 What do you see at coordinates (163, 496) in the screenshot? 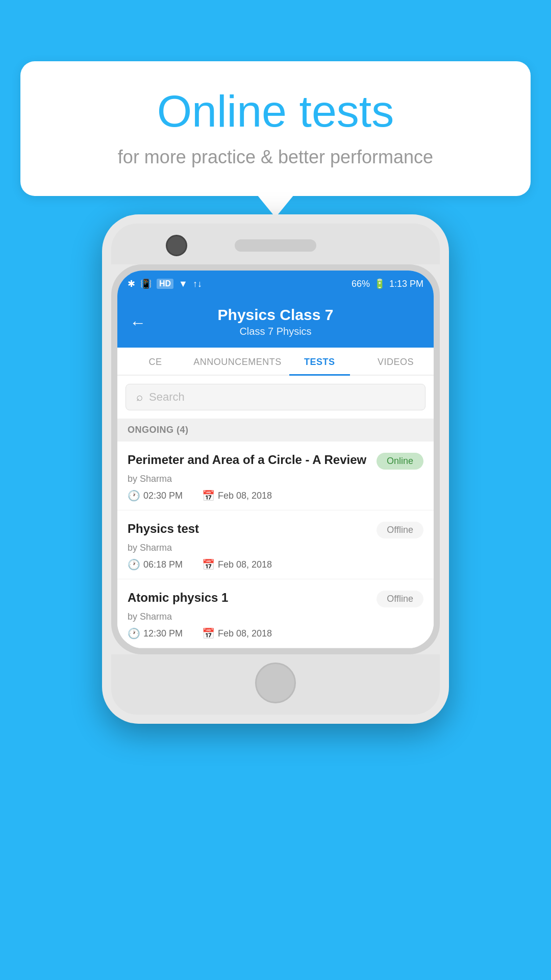
I see `test-time: 02:30 PM` at bounding box center [163, 496].